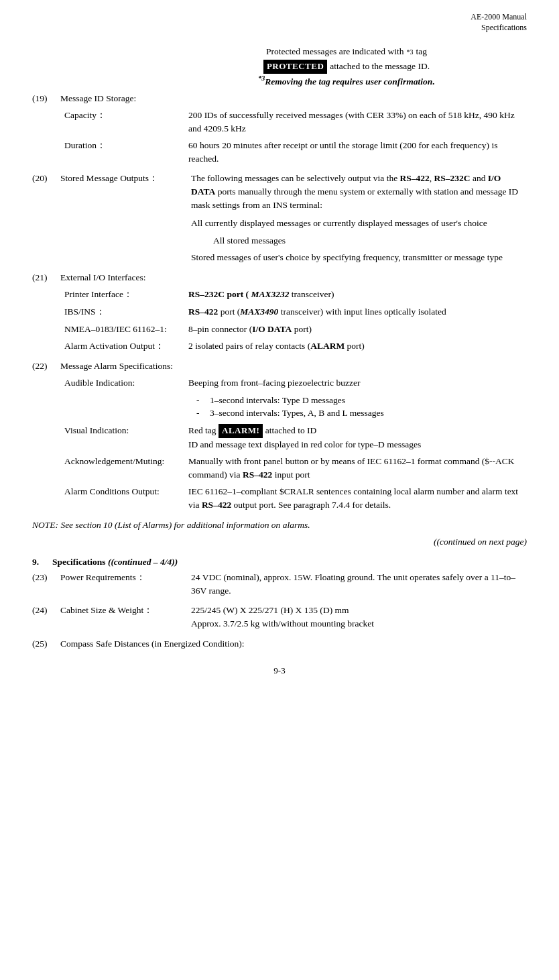 This screenshot has width=559, height=980. I want to click on section-25-row: (25) Compass Safe Distances (in Energize…, so click(280, 644).